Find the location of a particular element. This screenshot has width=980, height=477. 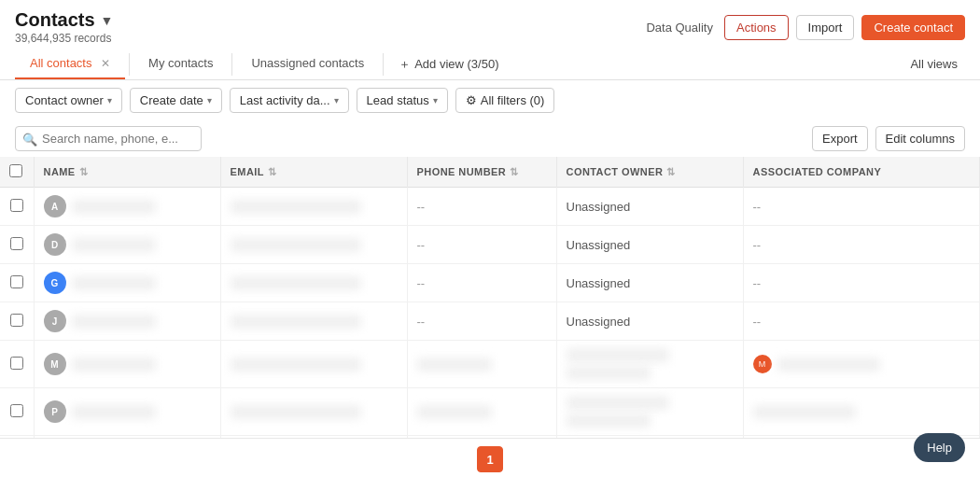

avatar: G is located at coordinates (55, 283).